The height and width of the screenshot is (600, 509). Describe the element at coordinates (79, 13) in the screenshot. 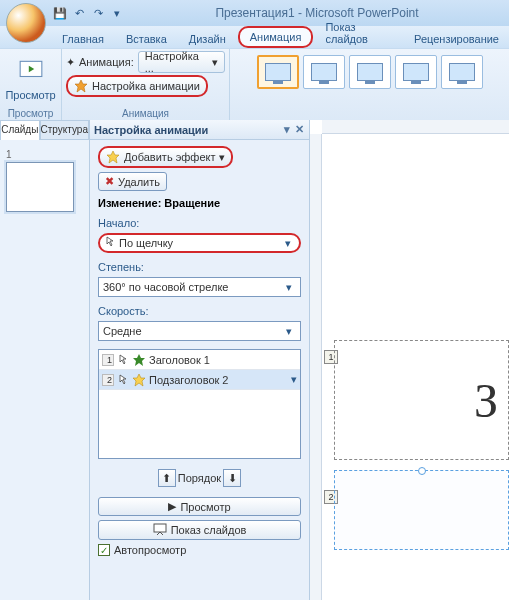

I see `undo-icon: ↶` at that location.